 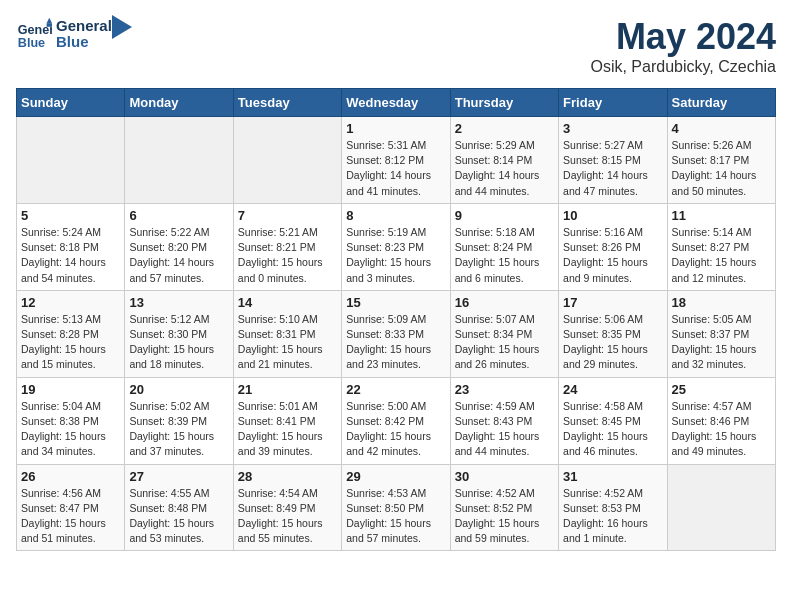 I want to click on day-info: Sunrise: 4:54 AMSunset: 8:49 PMDaylight:…, so click(x=288, y=516).